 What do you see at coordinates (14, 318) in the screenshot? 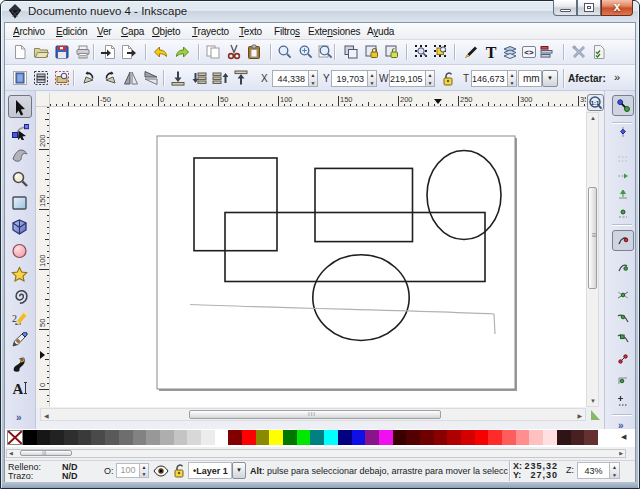
I see `svg-text: 2` at bounding box center [14, 318].